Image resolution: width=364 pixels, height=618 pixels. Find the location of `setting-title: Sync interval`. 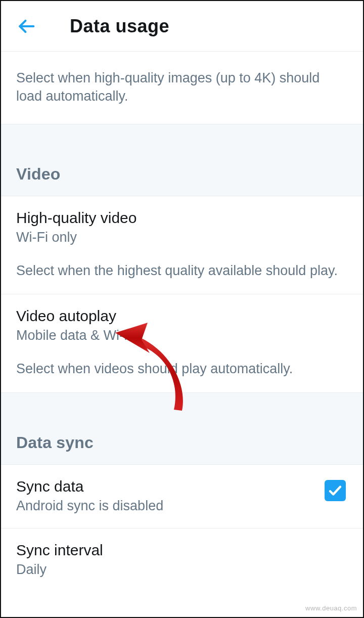

setting-title: Sync interval is located at coordinates (182, 550).